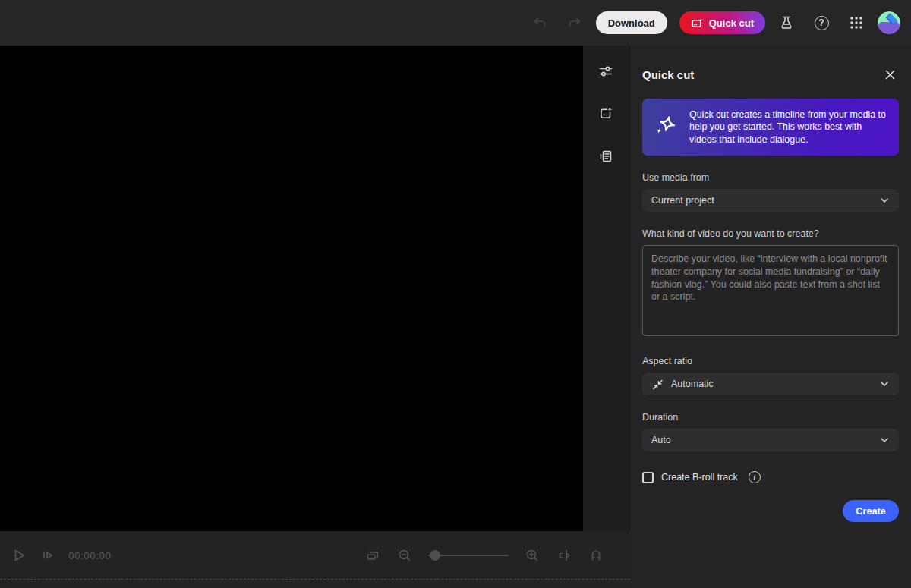 This screenshot has height=588, width=911. What do you see at coordinates (889, 23) in the screenshot?
I see `avatar` at bounding box center [889, 23].